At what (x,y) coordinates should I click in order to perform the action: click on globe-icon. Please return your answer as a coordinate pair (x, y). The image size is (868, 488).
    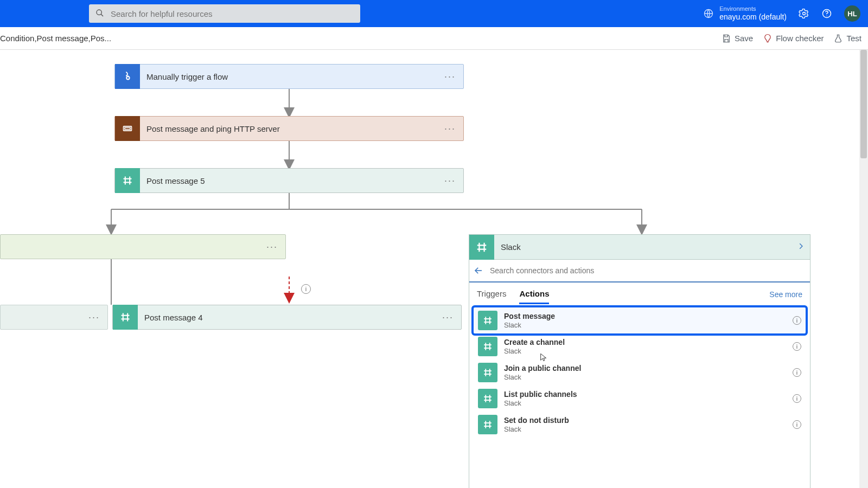
    Looking at the image, I should click on (709, 14).